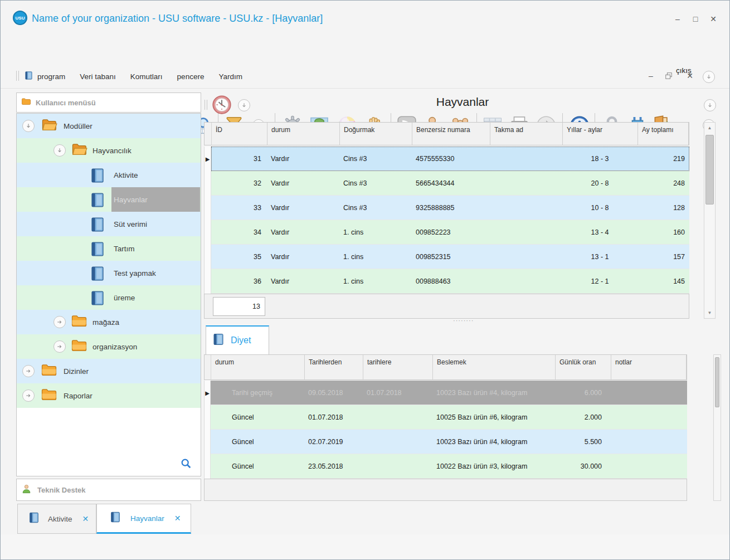 The image size is (730, 560). I want to click on animal-row: 36Vardır1. cins00988846312 - 1145, so click(447, 281).